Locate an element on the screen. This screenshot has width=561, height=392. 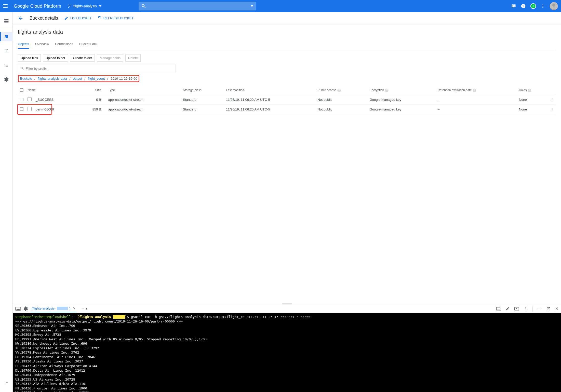
manage-holds-button: Manage holds is located at coordinates (110, 58).